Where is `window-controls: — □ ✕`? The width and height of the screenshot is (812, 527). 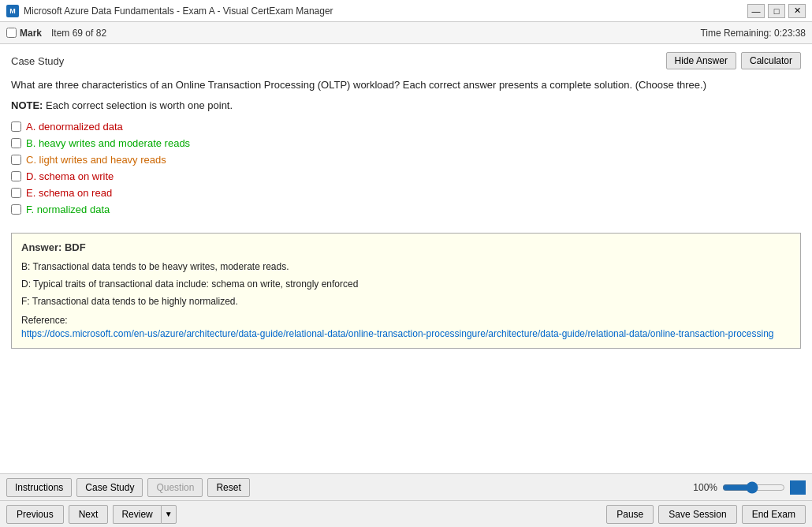
window-controls: — □ ✕ is located at coordinates (777, 11).